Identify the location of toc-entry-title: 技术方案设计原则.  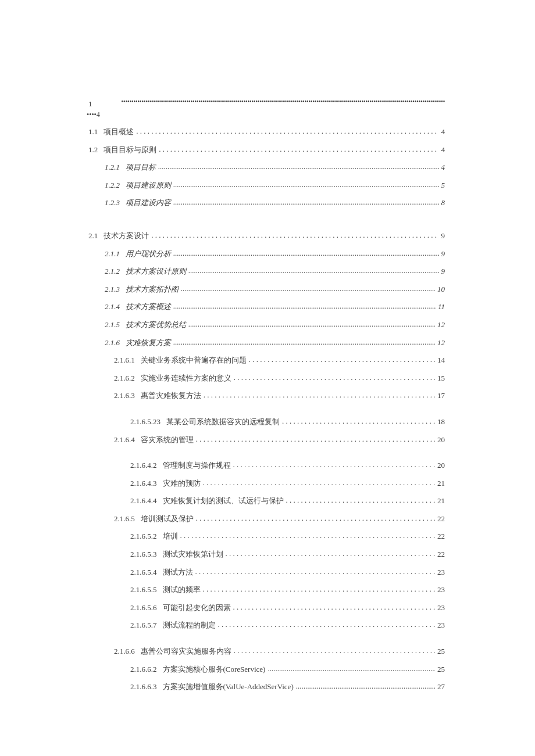
(156, 271).